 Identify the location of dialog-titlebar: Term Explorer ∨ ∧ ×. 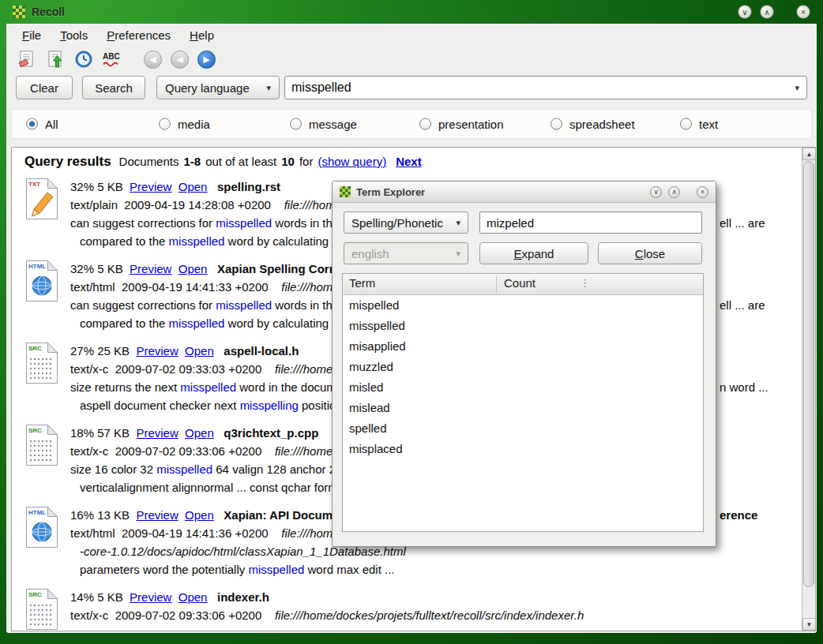
(524, 193).